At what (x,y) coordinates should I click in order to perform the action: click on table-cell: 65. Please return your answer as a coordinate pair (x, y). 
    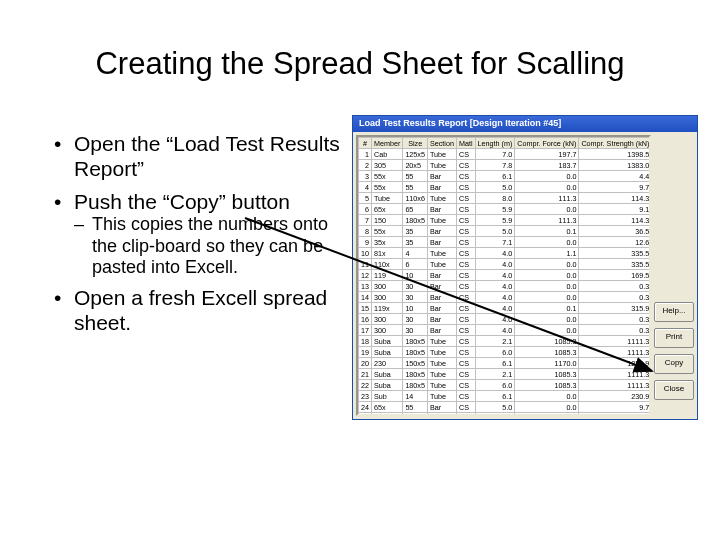
    Looking at the image, I should click on (416, 210).